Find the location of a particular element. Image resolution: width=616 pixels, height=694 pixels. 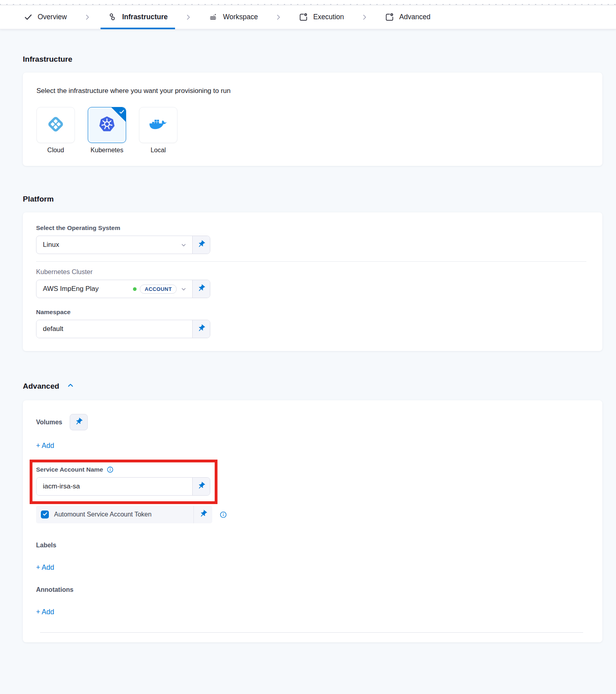

infra-option-kubernetes-wrap: Kubernetes is located at coordinates (107, 131).